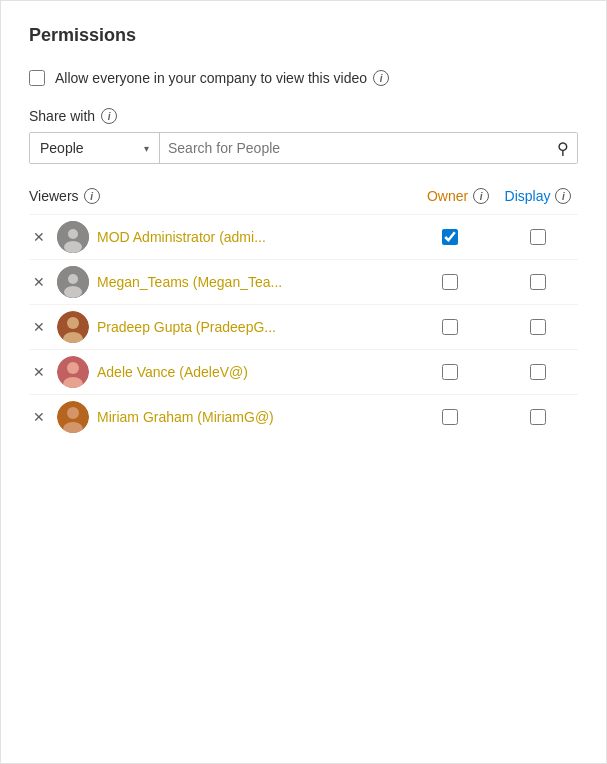  Describe the element at coordinates (224, 196) in the screenshot. I see `viewers-header-label: Viewers i` at that location.